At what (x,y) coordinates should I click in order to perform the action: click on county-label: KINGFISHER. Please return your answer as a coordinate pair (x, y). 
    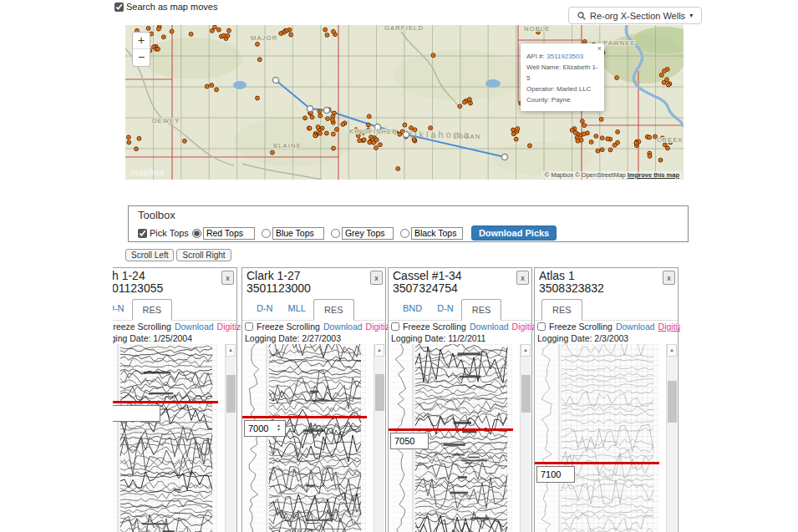
    Looking at the image, I should click on (374, 132).